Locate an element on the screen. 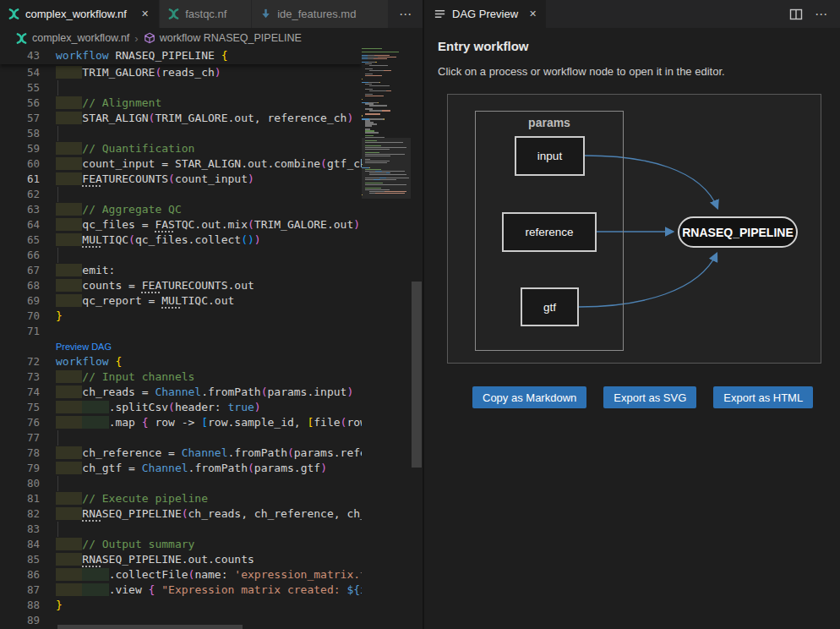 The width and height of the screenshot is (840, 629). code-line: FEATURECOUNTS(count_input) is located at coordinates (205, 179).